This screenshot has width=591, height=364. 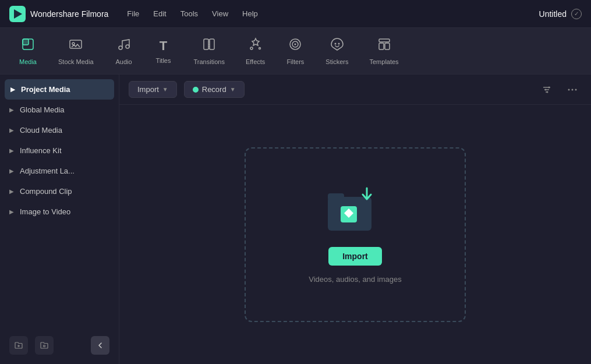 I want to click on toolbar-item-media: Media, so click(x=28, y=51).